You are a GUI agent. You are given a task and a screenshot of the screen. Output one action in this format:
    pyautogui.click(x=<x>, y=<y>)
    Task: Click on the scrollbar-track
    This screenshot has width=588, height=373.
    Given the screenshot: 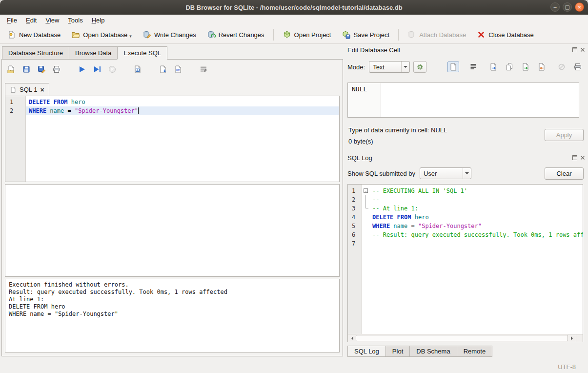 What is the action you would take?
    pyautogui.click(x=462, y=338)
    